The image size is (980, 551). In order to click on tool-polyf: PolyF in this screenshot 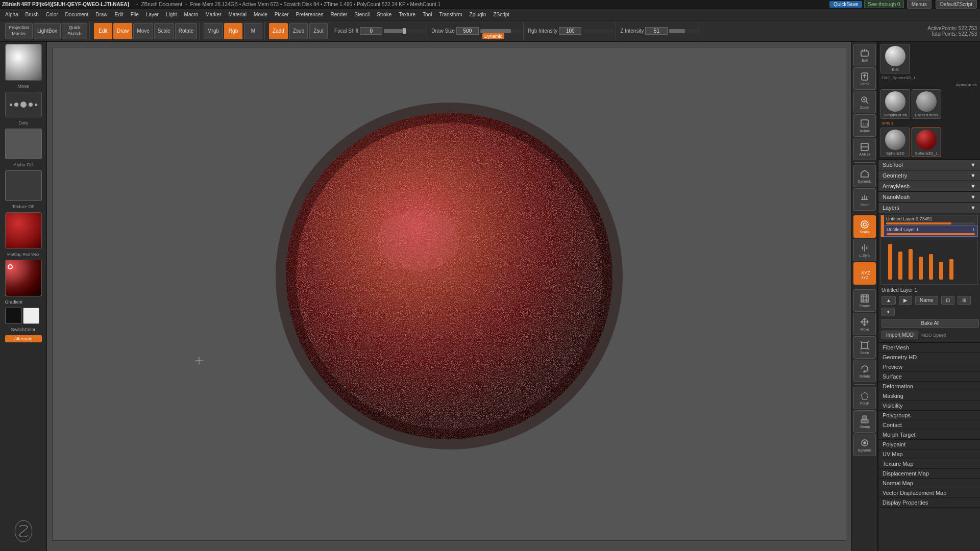, I will do `click(865, 398)`.